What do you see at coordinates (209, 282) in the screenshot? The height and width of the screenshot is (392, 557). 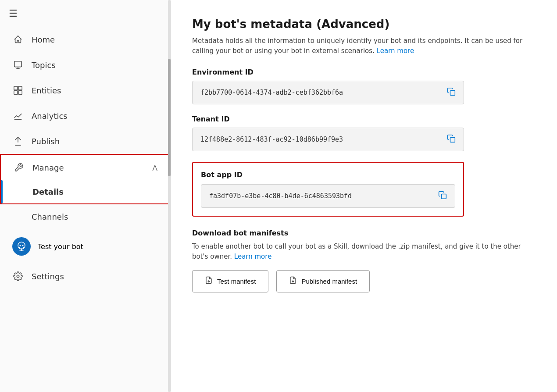 I see `test-manifest-icon` at bounding box center [209, 282].